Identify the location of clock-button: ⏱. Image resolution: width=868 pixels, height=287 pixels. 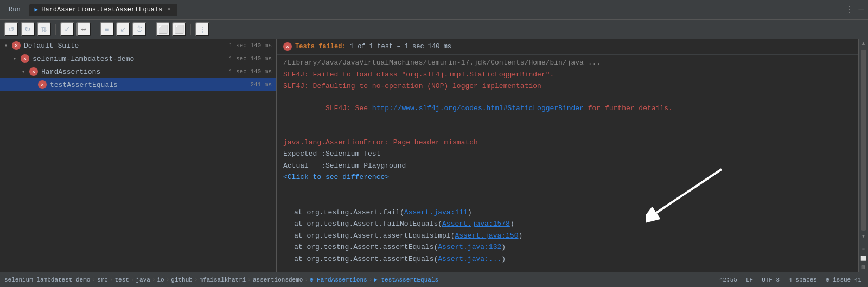
(139, 29).